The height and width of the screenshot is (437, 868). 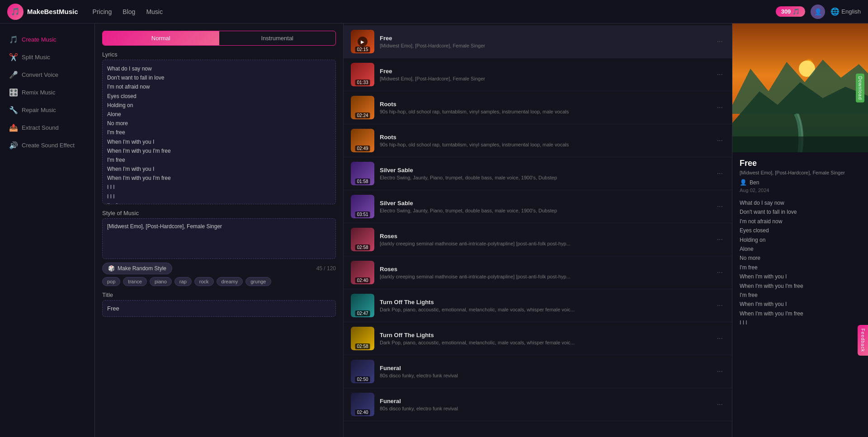 I want to click on download-badge: Download, so click(x=860, y=88).